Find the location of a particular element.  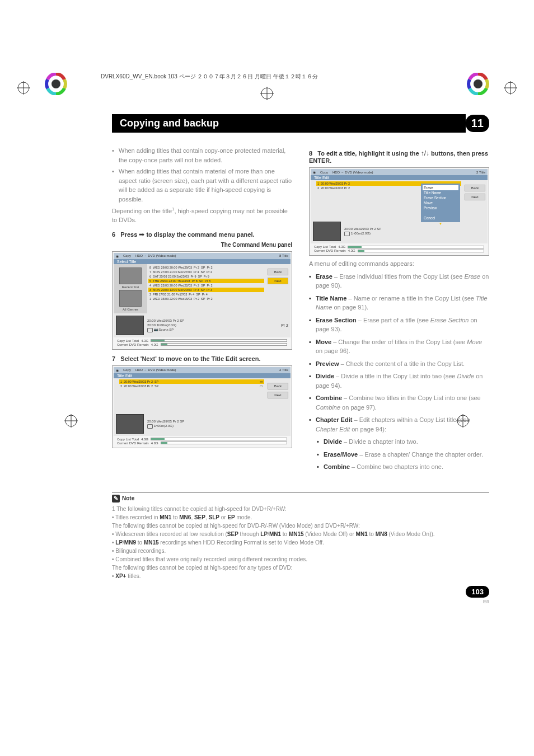

chapter-number: 11 is located at coordinates (477, 123).